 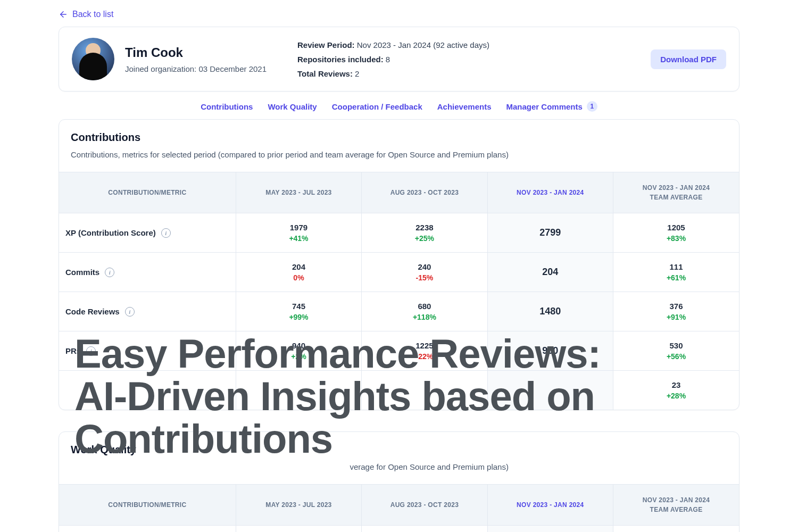 What do you see at coordinates (464, 106) in the screenshot?
I see `tab-achievements: Achievements` at bounding box center [464, 106].